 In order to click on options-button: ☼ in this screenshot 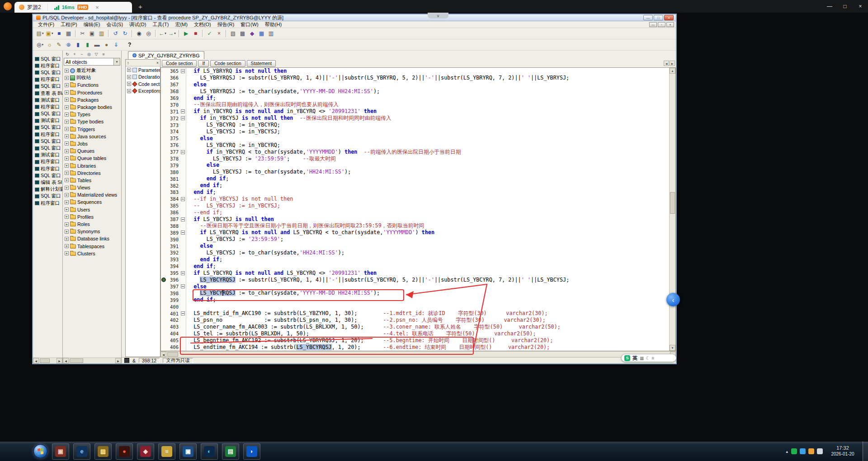, I will do `click(50, 45)`.